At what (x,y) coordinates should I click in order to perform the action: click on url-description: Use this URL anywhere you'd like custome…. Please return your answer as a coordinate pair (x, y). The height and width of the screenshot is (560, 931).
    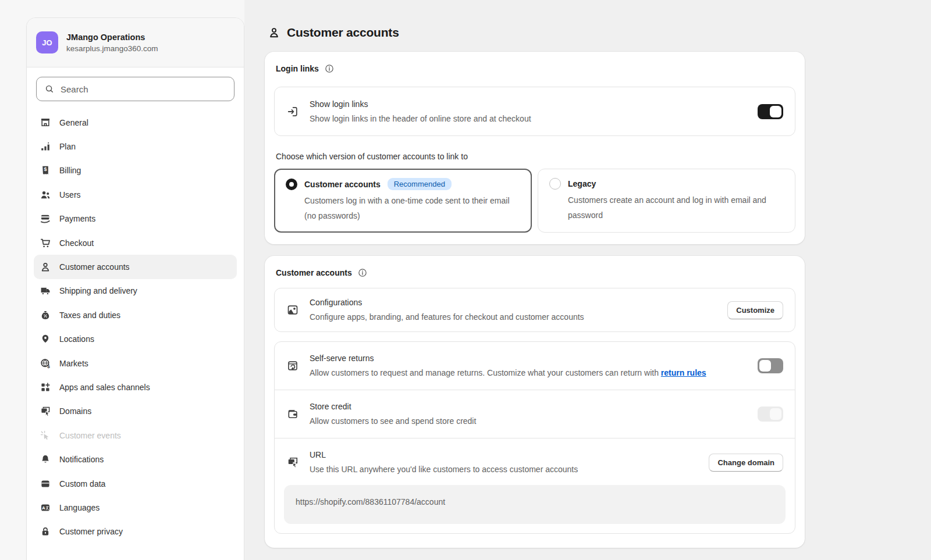
    Looking at the image, I should click on (504, 470).